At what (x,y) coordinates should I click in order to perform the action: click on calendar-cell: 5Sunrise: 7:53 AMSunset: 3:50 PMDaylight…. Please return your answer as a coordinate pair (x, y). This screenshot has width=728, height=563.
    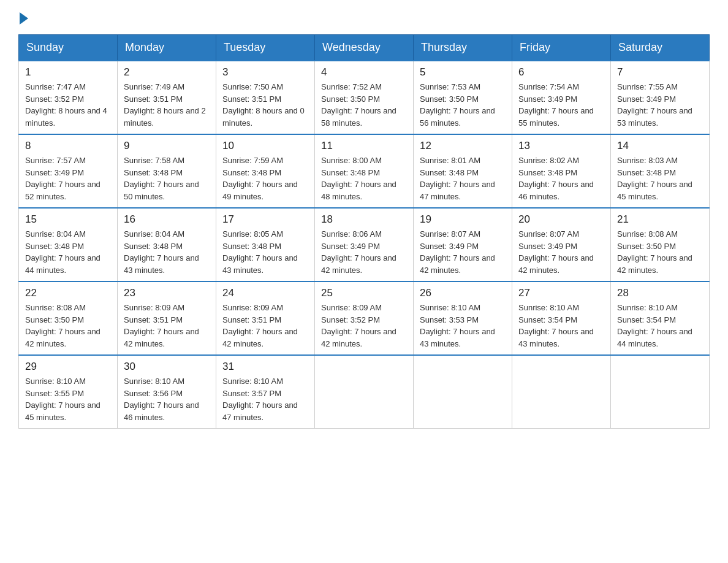
    Looking at the image, I should click on (463, 98).